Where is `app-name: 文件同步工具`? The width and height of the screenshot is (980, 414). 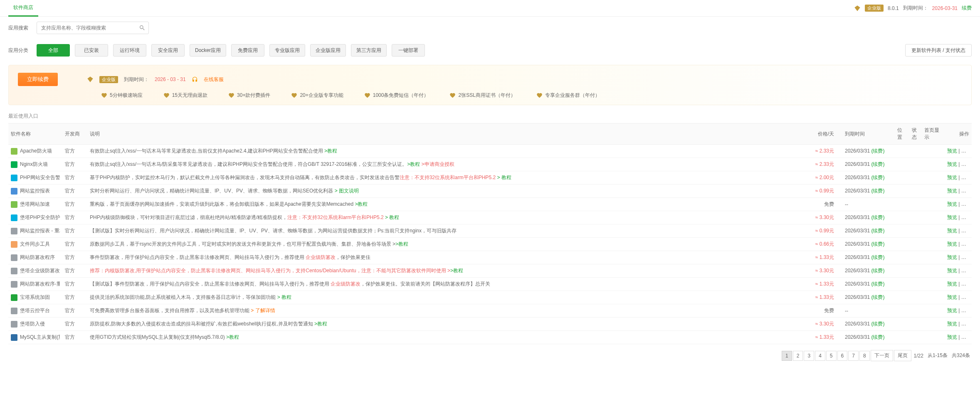 app-name: 文件同步工具 is located at coordinates (35, 244).